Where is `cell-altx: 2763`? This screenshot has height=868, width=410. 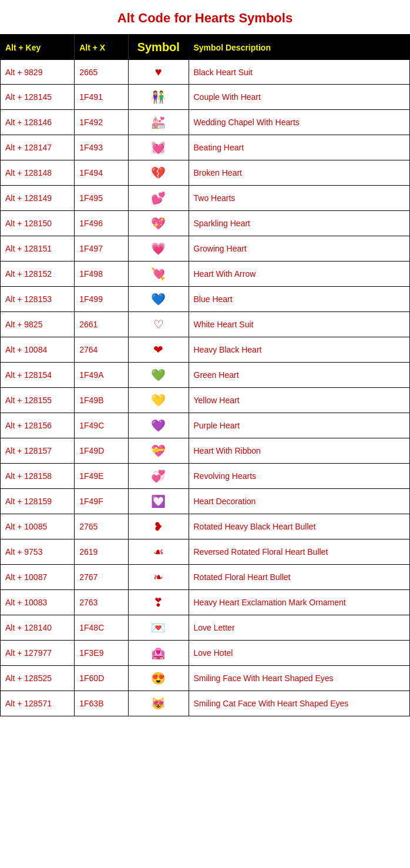 cell-altx: 2763 is located at coordinates (102, 603).